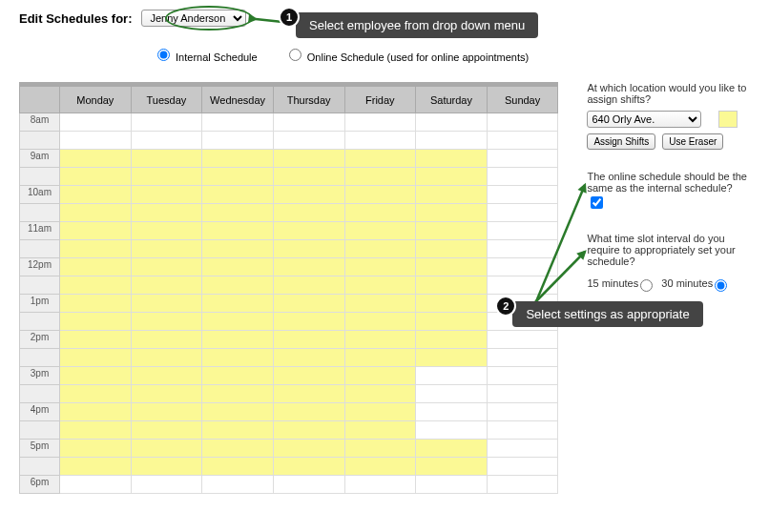  What do you see at coordinates (721, 286) in the screenshot?
I see `interval-30-radio` at bounding box center [721, 286].